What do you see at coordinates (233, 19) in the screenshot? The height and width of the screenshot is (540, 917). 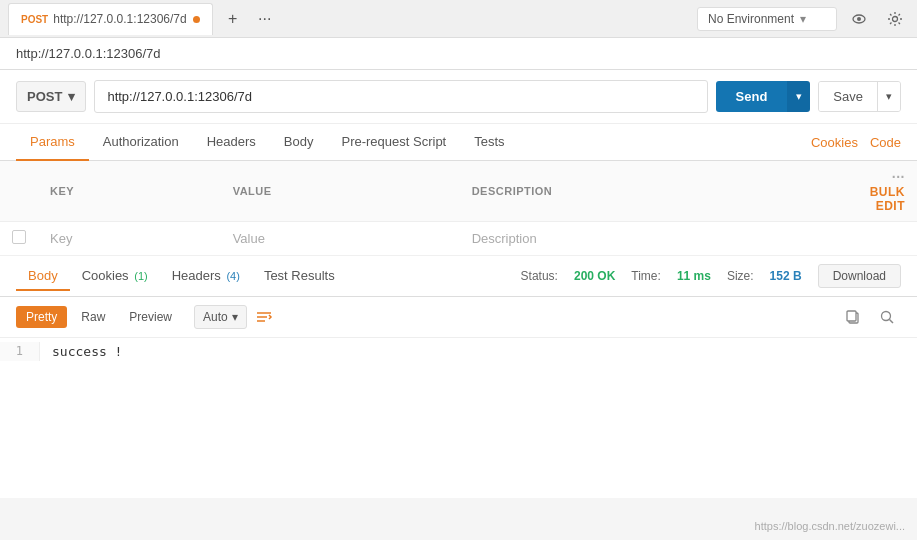 I see `add-tab-button: +` at bounding box center [233, 19].